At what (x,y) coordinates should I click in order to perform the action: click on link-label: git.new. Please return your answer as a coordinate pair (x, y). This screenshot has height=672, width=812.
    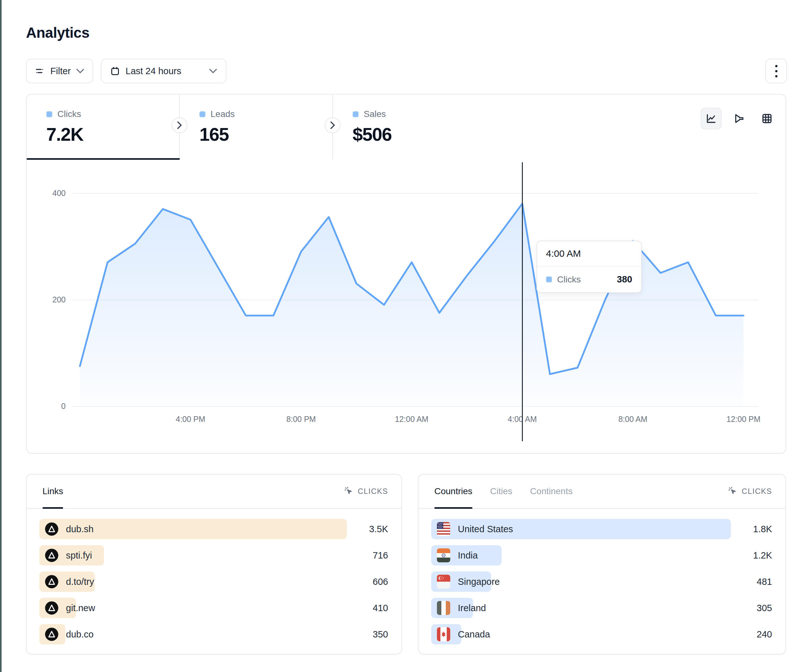
    Looking at the image, I should click on (80, 608).